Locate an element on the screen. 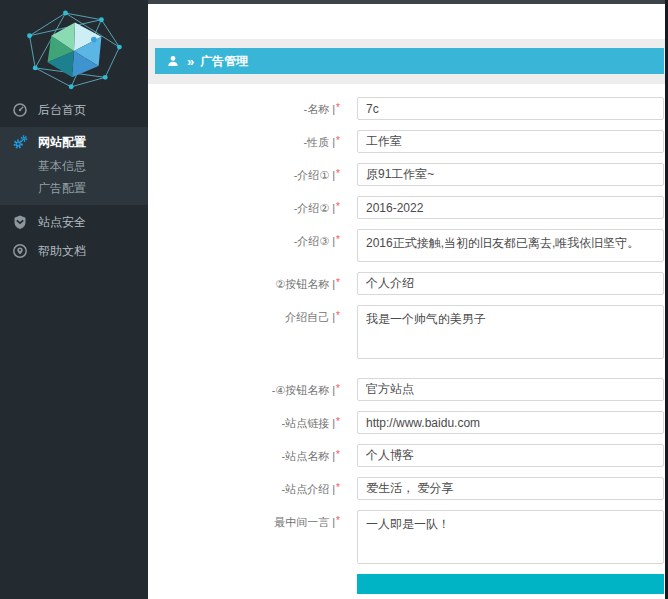 The width and height of the screenshot is (668, 599). submit-spacer is located at coordinates (252, 576).